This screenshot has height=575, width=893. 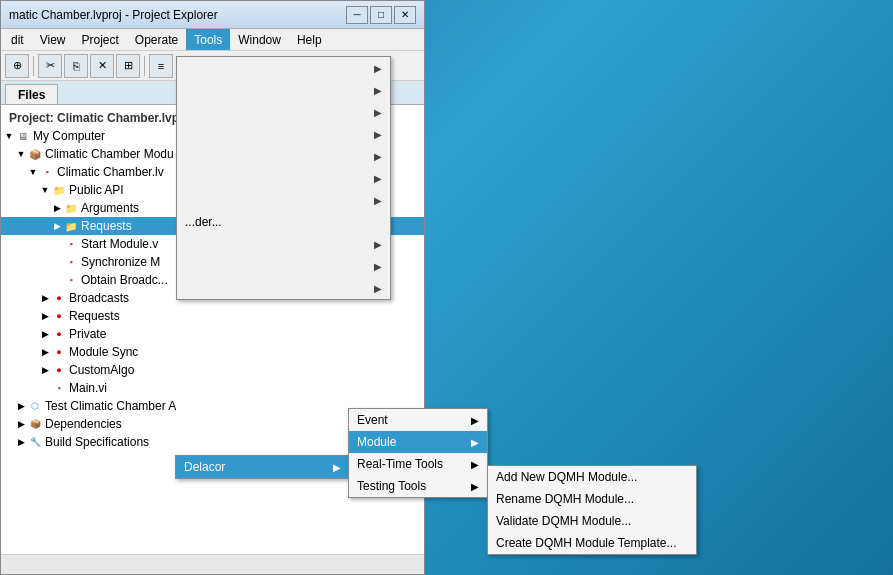 I want to click on toolbar-delete-button: ✕, so click(x=102, y=66).